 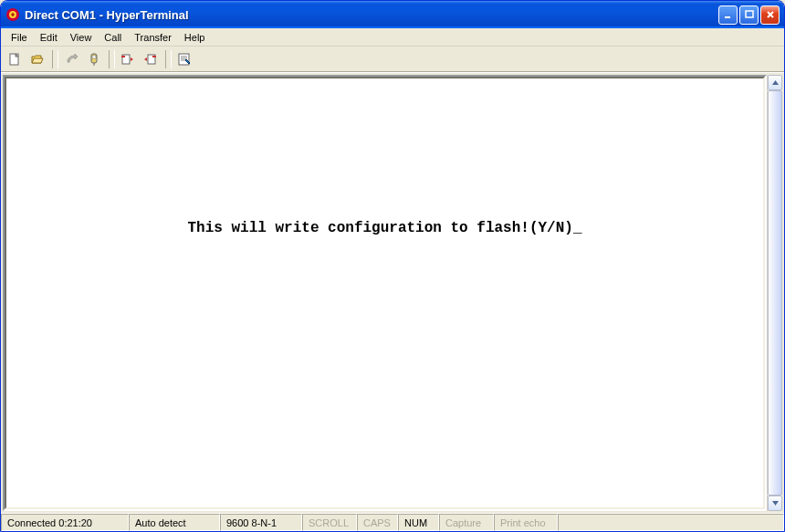 I want to click on scroll-down-icon, so click(x=775, y=504).